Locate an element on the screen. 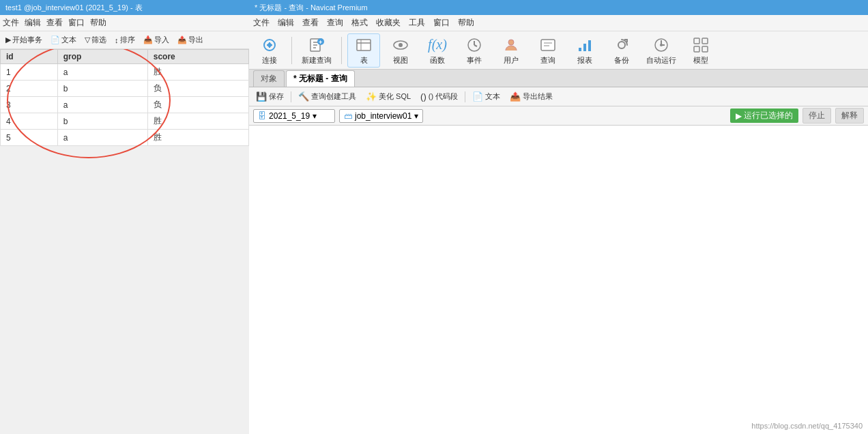 The image size is (868, 434). import-icon: 📥 is located at coordinates (148, 40).